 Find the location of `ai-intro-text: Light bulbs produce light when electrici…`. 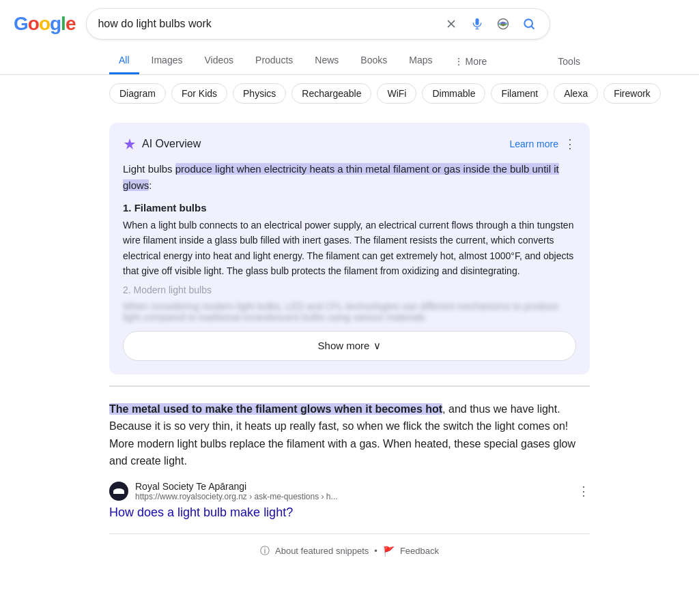

ai-intro-text: Light bulbs produce light when electrici… is located at coordinates (350, 177).